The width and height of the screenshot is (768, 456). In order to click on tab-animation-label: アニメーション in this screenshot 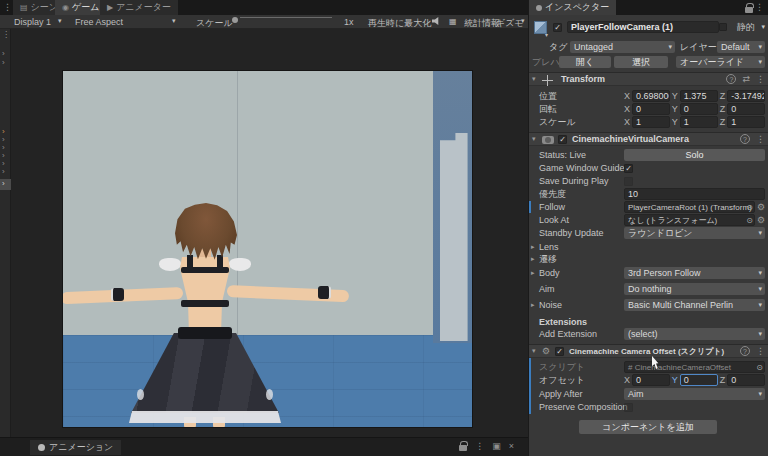, I will do `click(81, 448)`.